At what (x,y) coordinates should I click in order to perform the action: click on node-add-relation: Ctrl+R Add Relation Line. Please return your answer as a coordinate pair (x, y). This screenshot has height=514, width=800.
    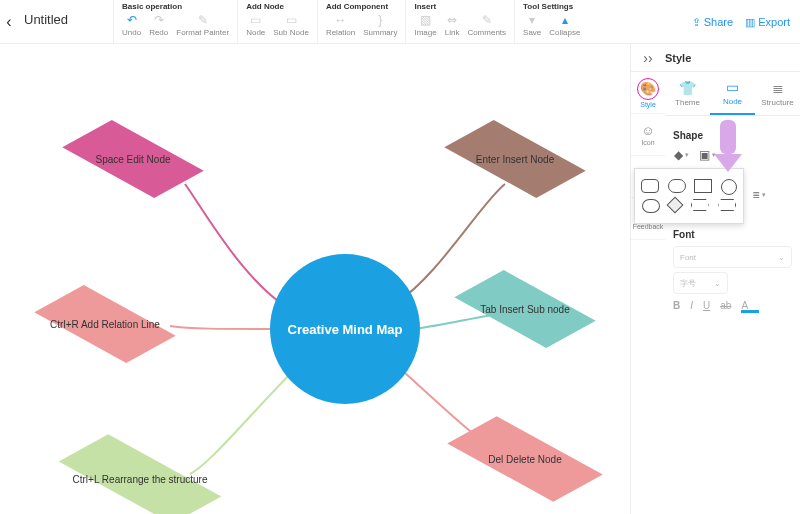
    Looking at the image, I should click on (105, 324).